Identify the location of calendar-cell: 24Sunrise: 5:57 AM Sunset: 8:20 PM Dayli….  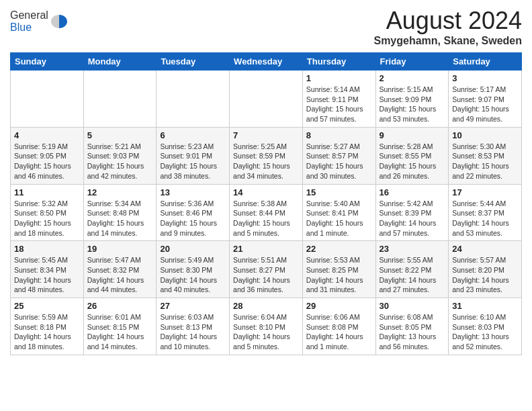
(485, 270).